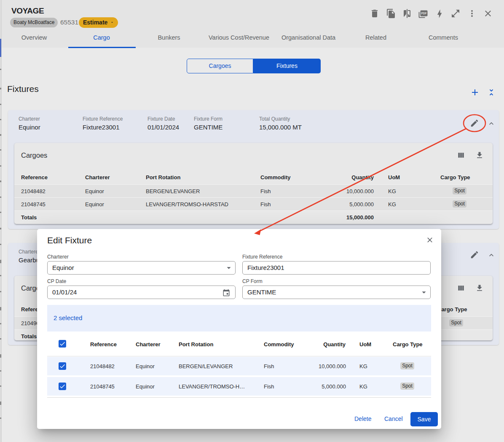 Image resolution: width=504 pixels, height=442 pixels. Describe the element at coordinates (424, 13) in the screenshot. I see `svg-text: PDF` at that location.